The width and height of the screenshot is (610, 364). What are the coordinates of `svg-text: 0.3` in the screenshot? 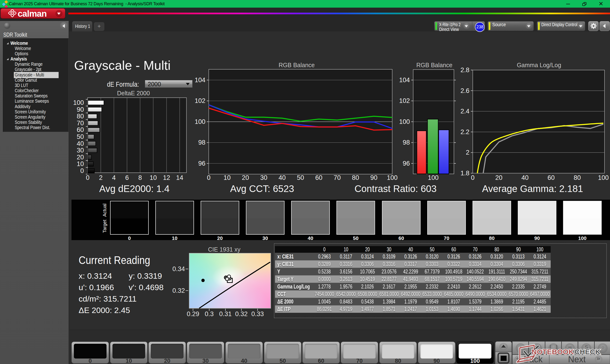 It's located at (209, 314).